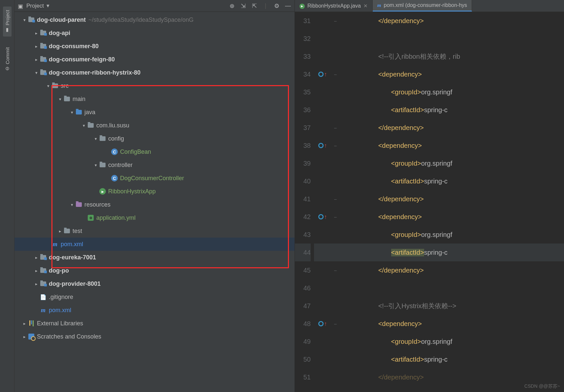 The width and height of the screenshot is (564, 392). What do you see at coordinates (132, 191) in the screenshot?
I see `tree-label: RibbonHystrixApp` at bounding box center [132, 191].